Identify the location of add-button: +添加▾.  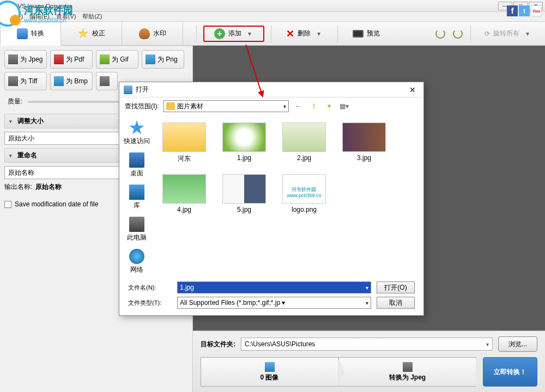
(234, 34).